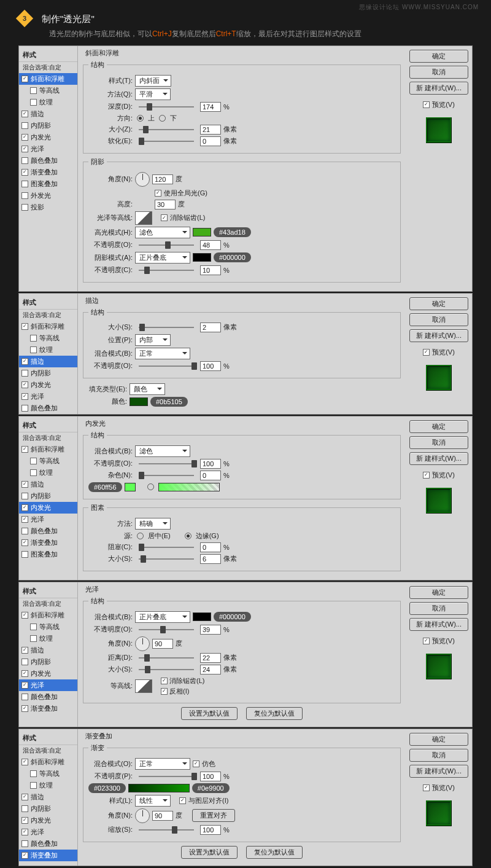 The height and width of the screenshot is (868, 491). Describe the element at coordinates (48, 79) in the screenshot. I see `sb-bevel: 斜面和浮雕` at that location.